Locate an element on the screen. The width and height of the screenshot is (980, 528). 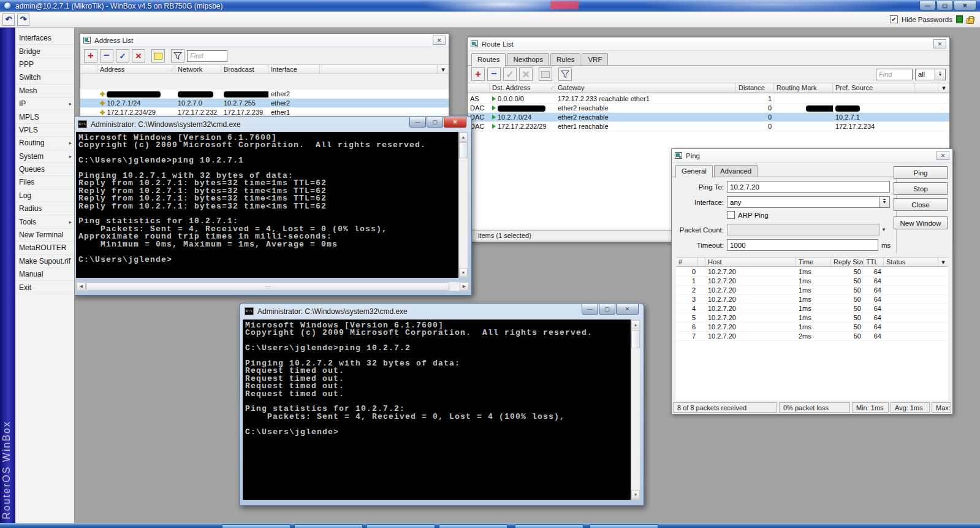
route-list-titlebar: Route List ✕ is located at coordinates (708, 44).